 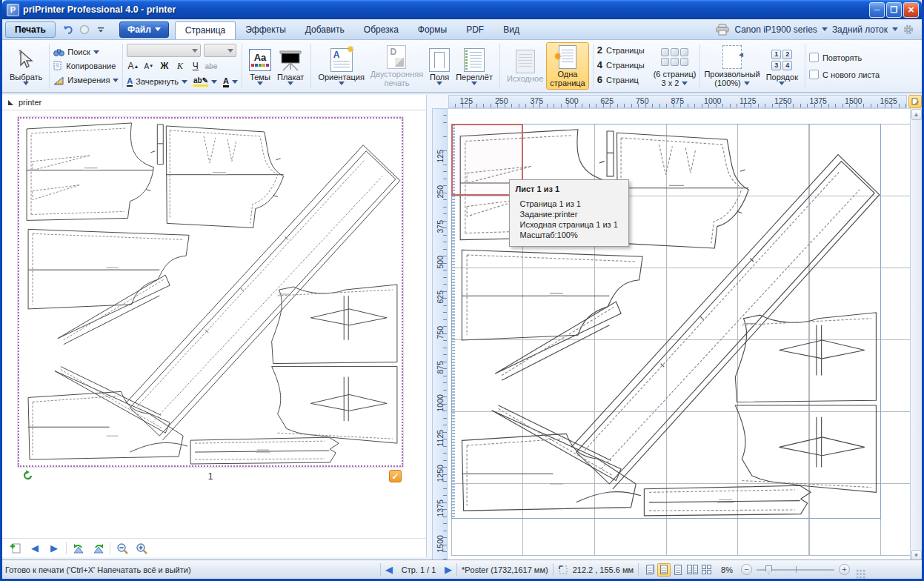 What do you see at coordinates (79, 548) in the screenshot?
I see `rotate-left-icon` at bounding box center [79, 548].